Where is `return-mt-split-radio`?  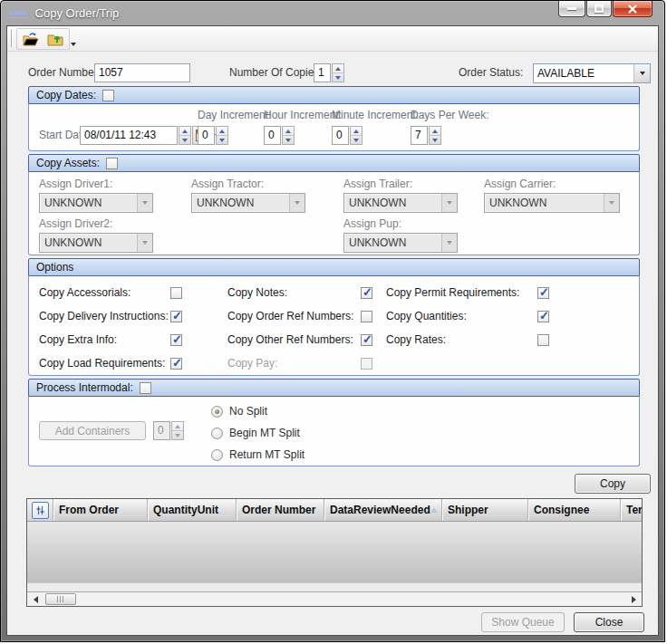
return-mt-split-radio is located at coordinates (218, 455).